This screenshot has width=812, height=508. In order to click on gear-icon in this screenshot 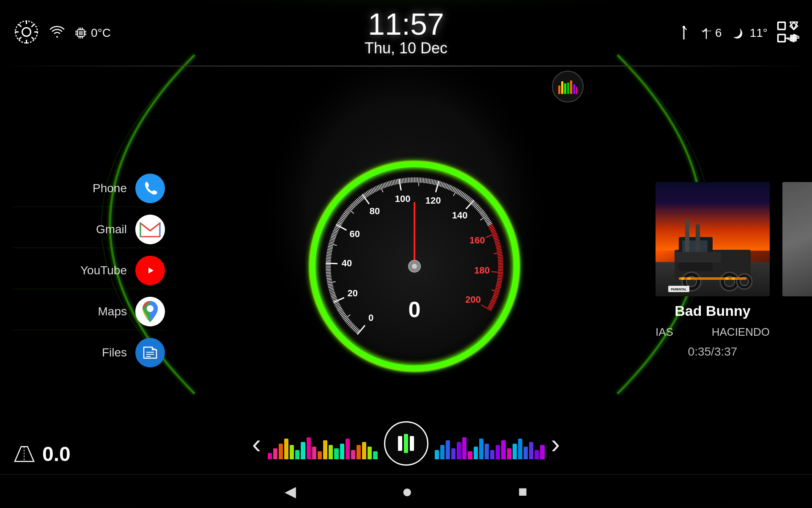, I will do `click(26, 32)`.